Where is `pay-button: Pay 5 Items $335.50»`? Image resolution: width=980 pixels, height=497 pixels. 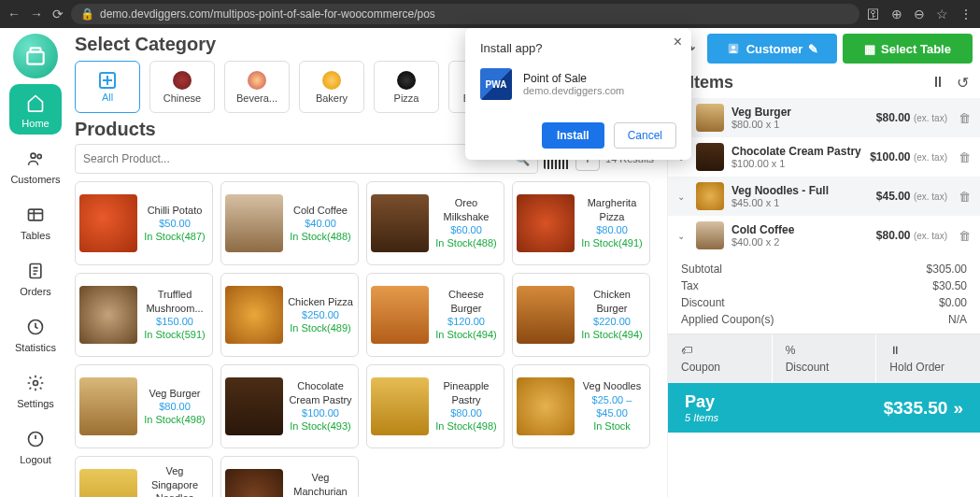
pay-button: Pay 5 Items $335.50» is located at coordinates (824, 407).